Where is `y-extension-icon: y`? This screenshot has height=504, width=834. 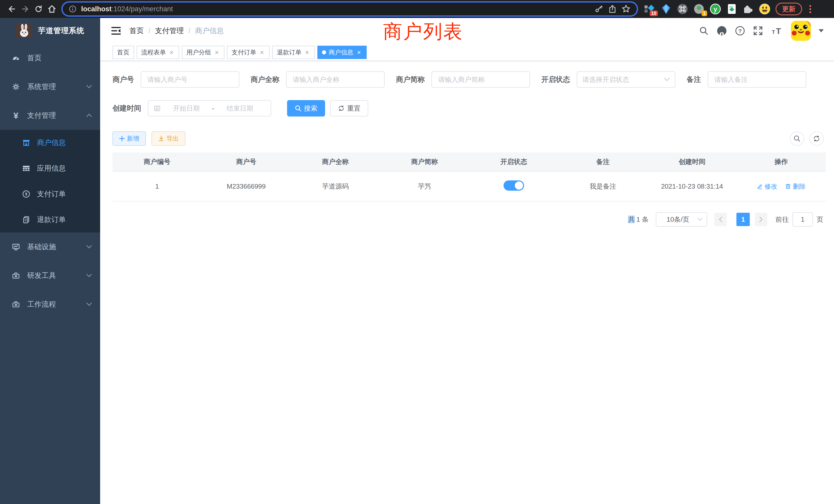
y-extension-icon: y is located at coordinates (716, 9).